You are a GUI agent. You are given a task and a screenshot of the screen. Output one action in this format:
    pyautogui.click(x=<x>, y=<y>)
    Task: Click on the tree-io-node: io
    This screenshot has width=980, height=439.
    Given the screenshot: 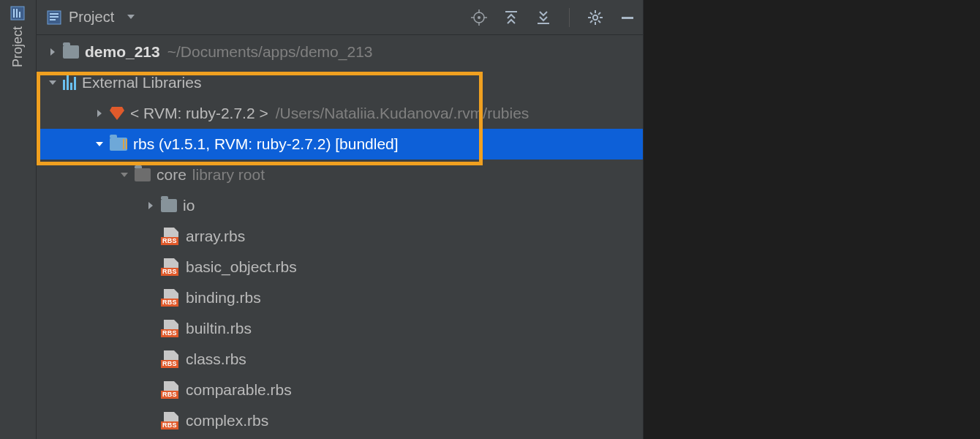 What is the action you would take?
    pyautogui.click(x=339, y=206)
    